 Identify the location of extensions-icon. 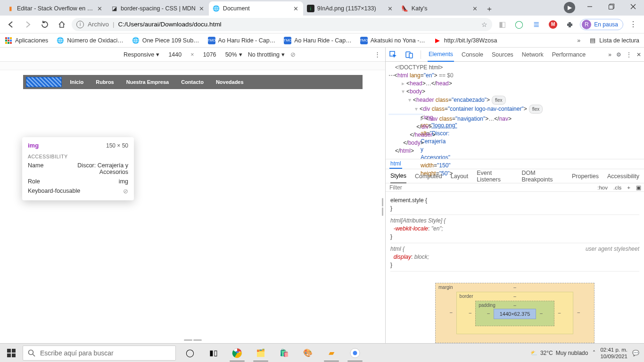
(570, 25).